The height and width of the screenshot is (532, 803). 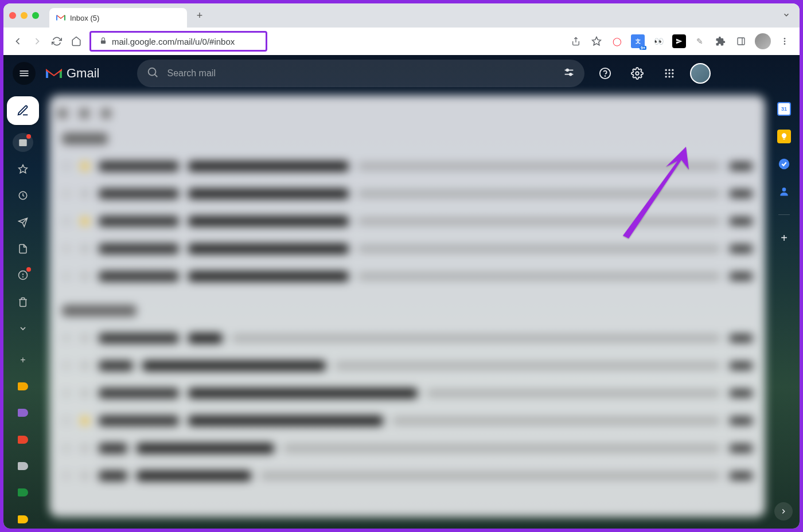 I want to click on home-button, so click(x=76, y=41).